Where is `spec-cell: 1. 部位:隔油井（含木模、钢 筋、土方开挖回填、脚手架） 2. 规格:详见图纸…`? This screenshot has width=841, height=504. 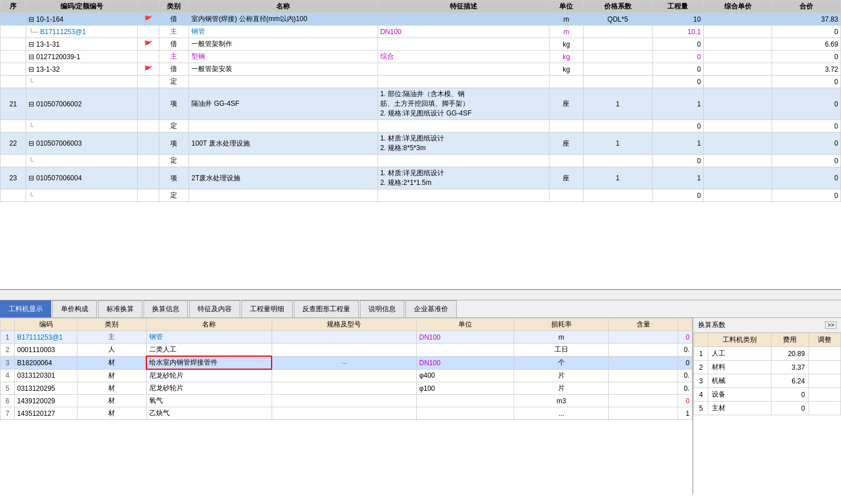 spec-cell: 1. 部位:隔油井（含木模、钢 筋、土方开挖回填、脚手架） 2. 规格:详见图纸… is located at coordinates (463, 104).